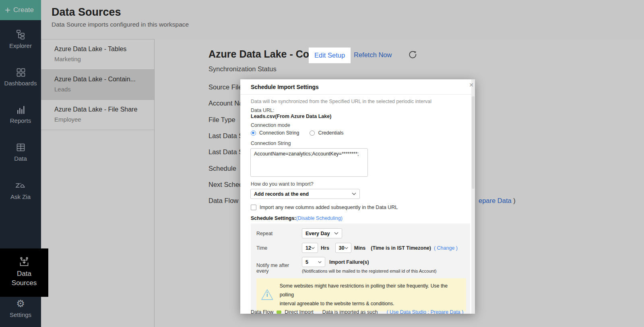 The height and width of the screenshot is (327, 644). Describe the element at coordinates (370, 290) in the screenshot. I see `warning-line-1: Some websites might have restrictions in…` at that location.